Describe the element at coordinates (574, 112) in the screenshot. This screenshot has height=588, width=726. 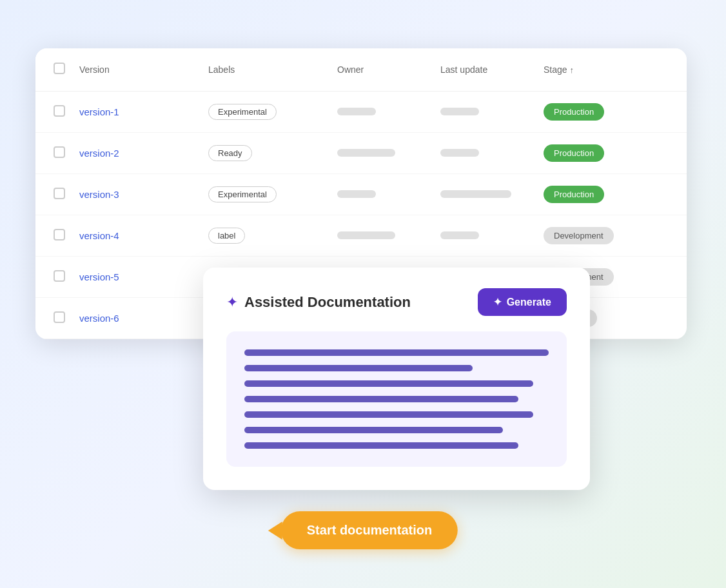
I see `stage-badge-1: Production` at that location.